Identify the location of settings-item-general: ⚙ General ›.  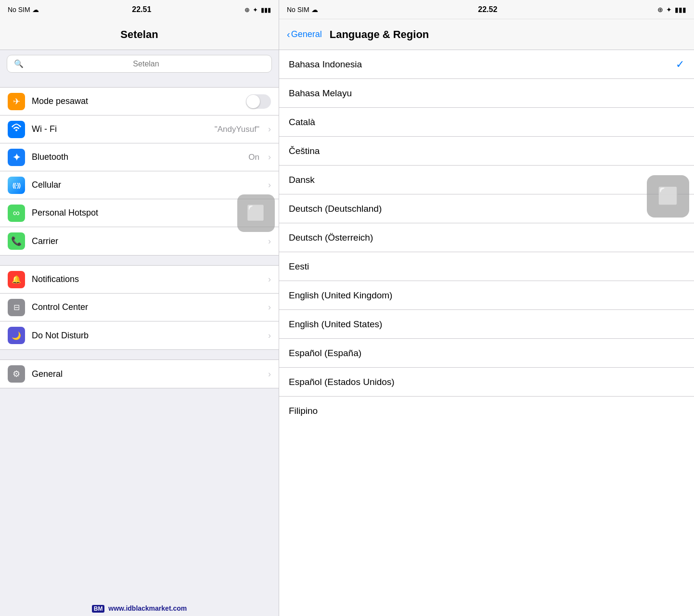
(140, 374).